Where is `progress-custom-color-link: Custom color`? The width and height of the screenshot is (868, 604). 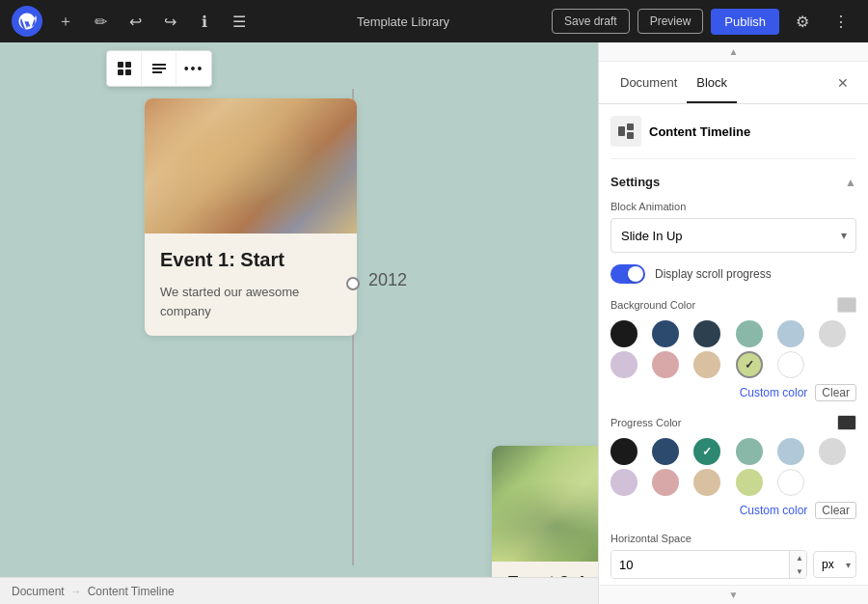
progress-custom-color-link: Custom color is located at coordinates (773, 510).